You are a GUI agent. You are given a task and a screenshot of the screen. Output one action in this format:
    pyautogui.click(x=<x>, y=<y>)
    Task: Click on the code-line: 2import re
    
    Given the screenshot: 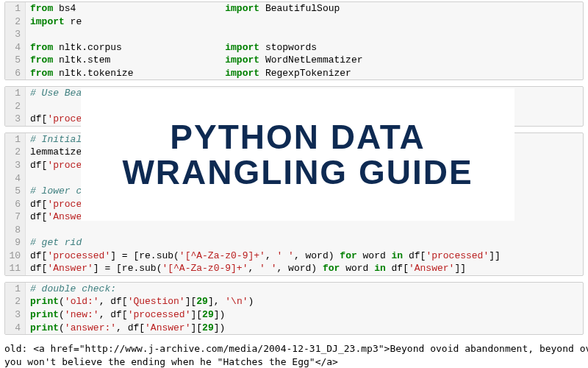 What is the action you would take?
    pyautogui.click(x=294, y=22)
    